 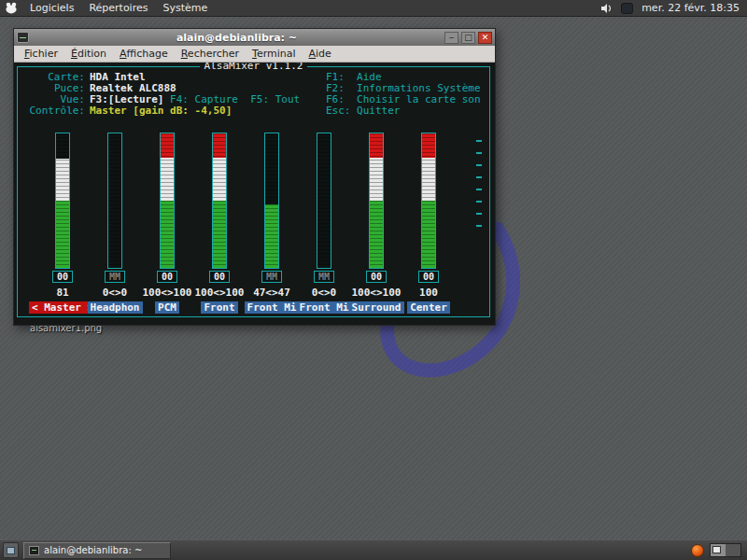 What do you see at coordinates (63, 223) in the screenshot?
I see `mixer-channel: 0081< Master >` at bounding box center [63, 223].